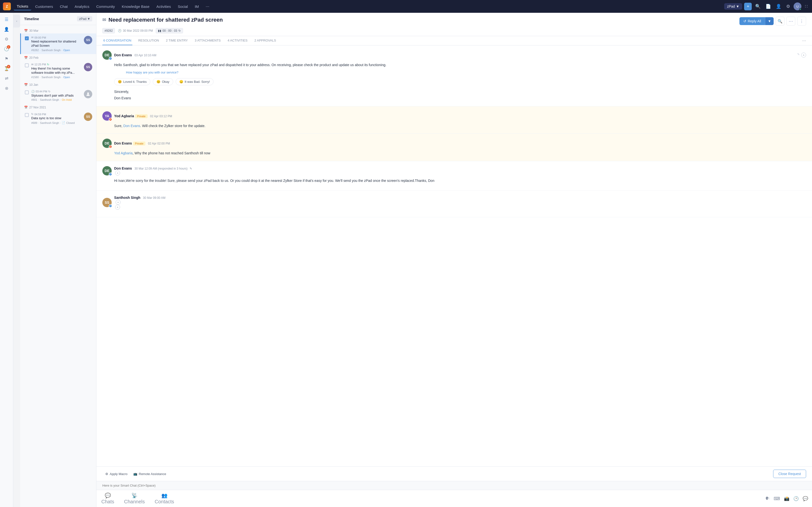 The width and height of the screenshot is (812, 507). I want to click on ticket-avatar-9282: SS, so click(88, 40).